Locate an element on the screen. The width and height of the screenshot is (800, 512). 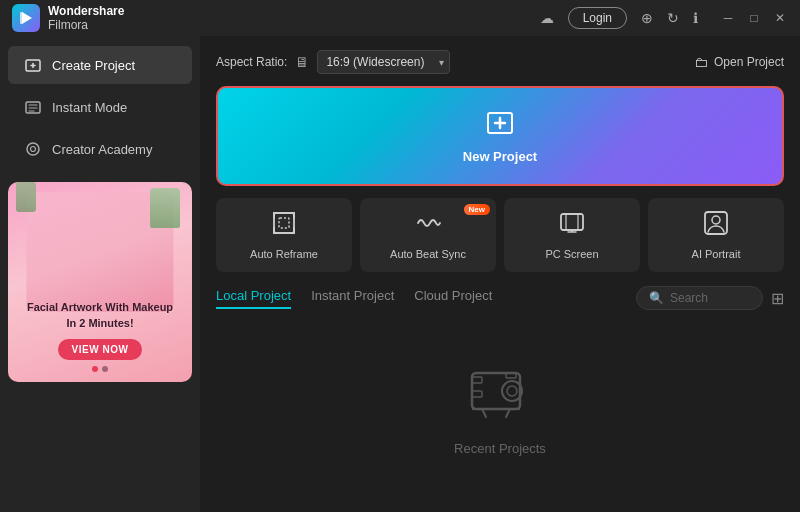
login-button: Login is located at coordinates (598, 18).